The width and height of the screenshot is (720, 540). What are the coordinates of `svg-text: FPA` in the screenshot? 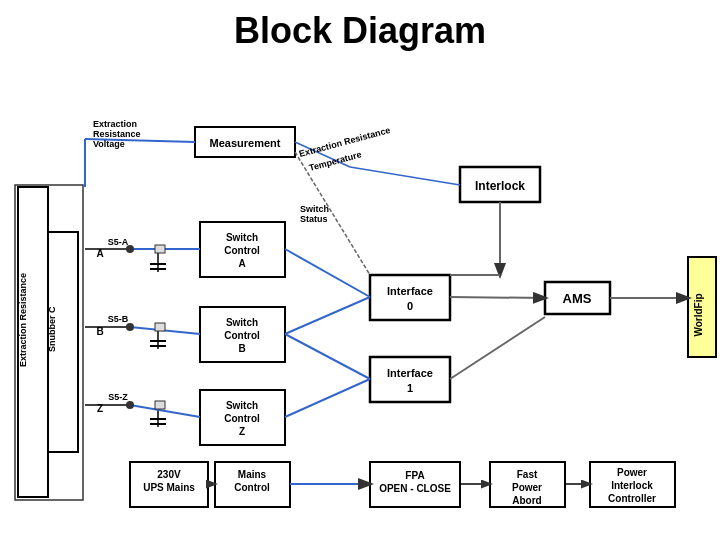 It's located at (414, 476).